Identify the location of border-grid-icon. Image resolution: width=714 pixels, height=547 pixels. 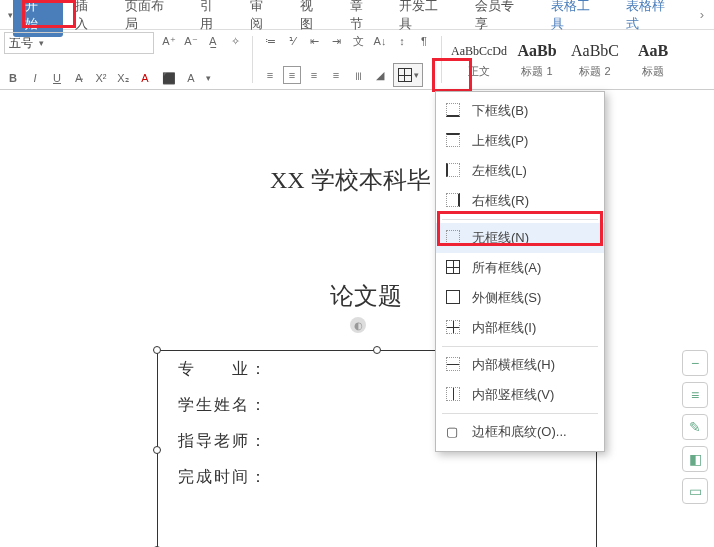
(405, 75).